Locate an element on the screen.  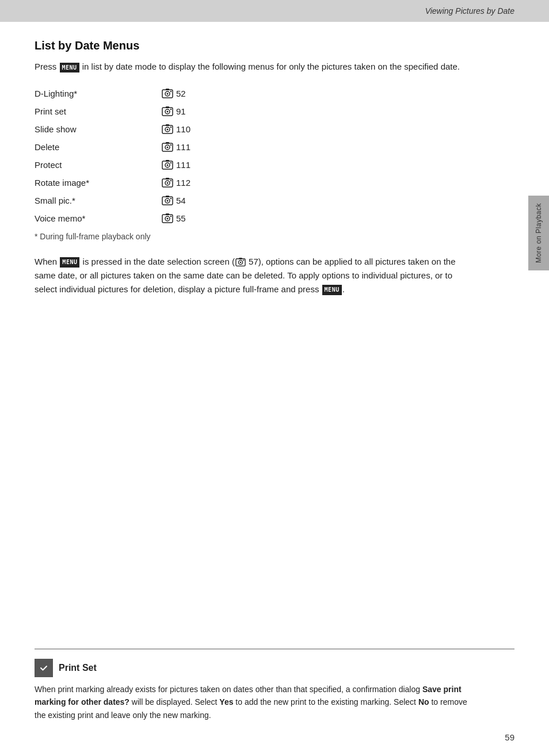
page-number: 59 is located at coordinates (510, 738).